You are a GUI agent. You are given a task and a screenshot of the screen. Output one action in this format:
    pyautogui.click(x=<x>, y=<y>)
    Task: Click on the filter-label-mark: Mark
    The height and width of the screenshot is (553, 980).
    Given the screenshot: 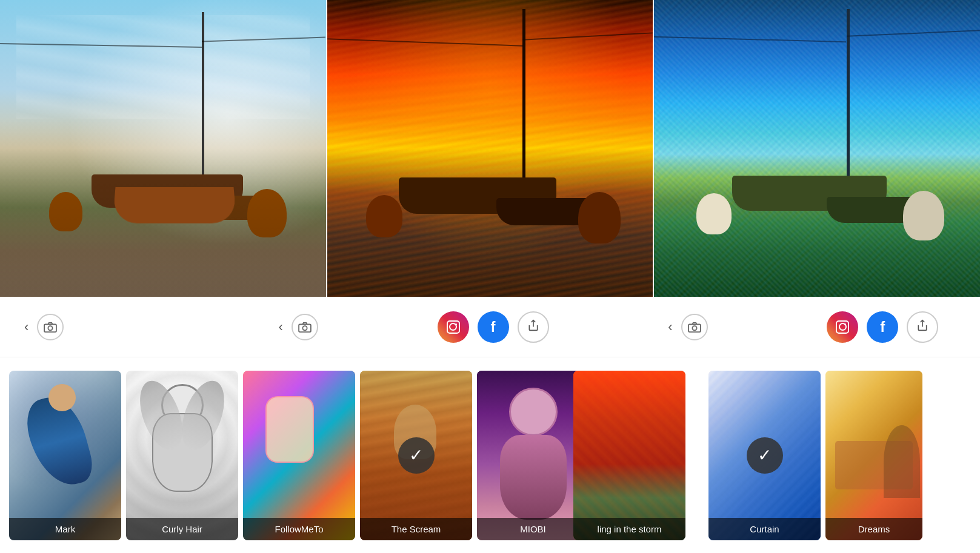 What is the action you would take?
    pyautogui.click(x=65, y=529)
    